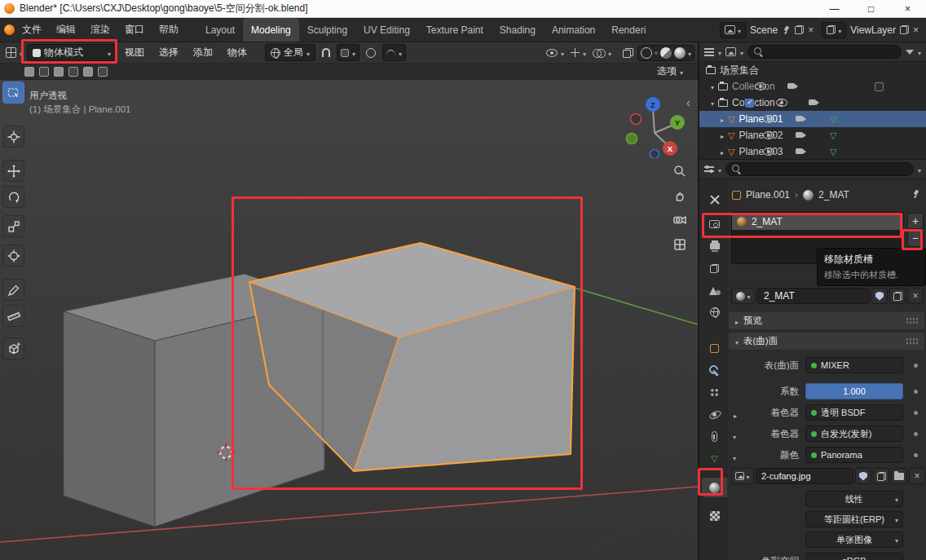 The width and height of the screenshot is (926, 560). What do you see at coordinates (714, 312) in the screenshot?
I see `tab-world` at bounding box center [714, 312].